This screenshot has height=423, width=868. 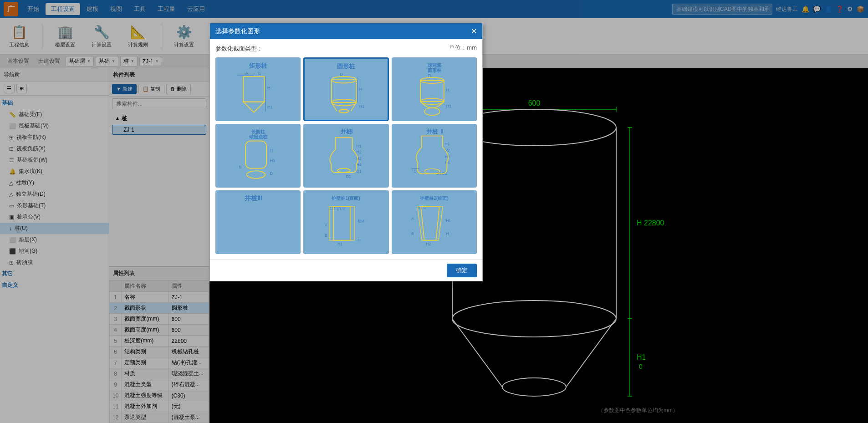 I want to click on svg-text: b, so click(x=240, y=167).